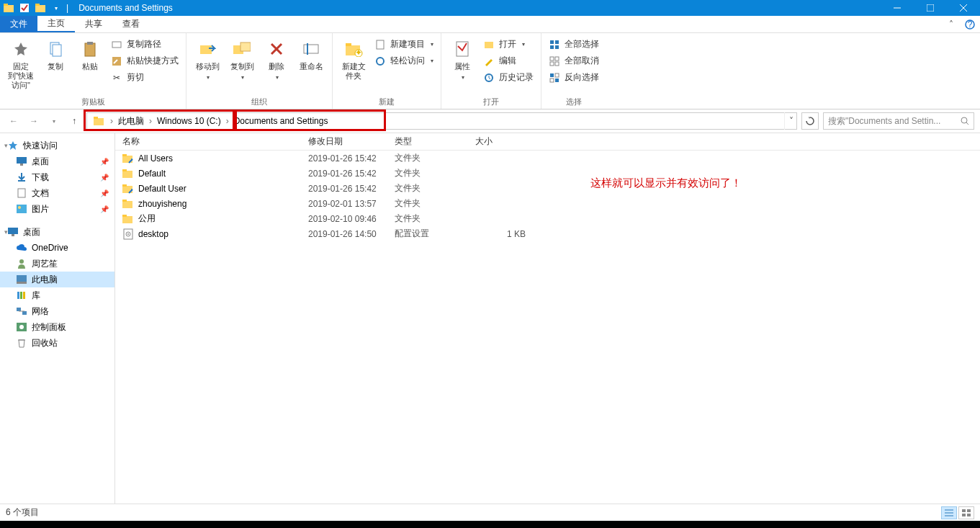  Describe the element at coordinates (54, 121) in the screenshot. I see `recent-dd-icon: ▾` at that location.